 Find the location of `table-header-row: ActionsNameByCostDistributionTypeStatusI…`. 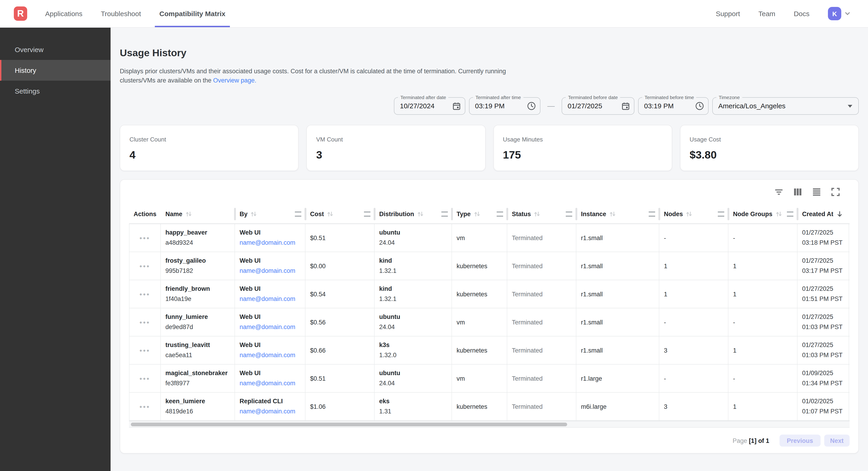

table-header-row: ActionsNameByCostDistributionTypeStatusI… is located at coordinates (489, 214).